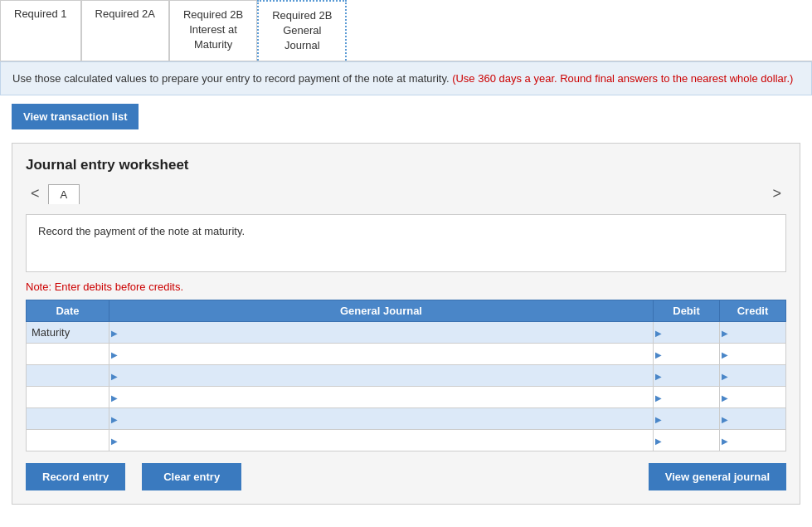 The width and height of the screenshot is (812, 527). I want to click on prev-entry-arrow: <, so click(35, 194).